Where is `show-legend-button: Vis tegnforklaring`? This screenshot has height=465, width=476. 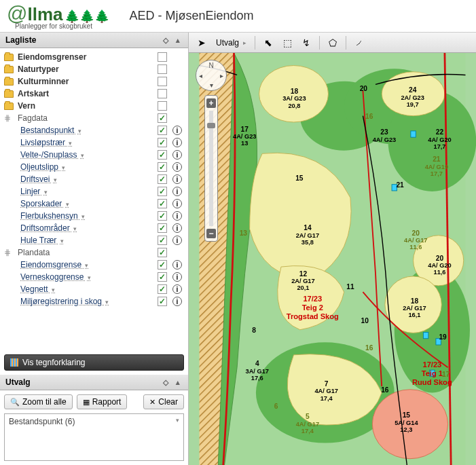 show-legend-button: Vis tegnforklaring is located at coordinates (94, 362).